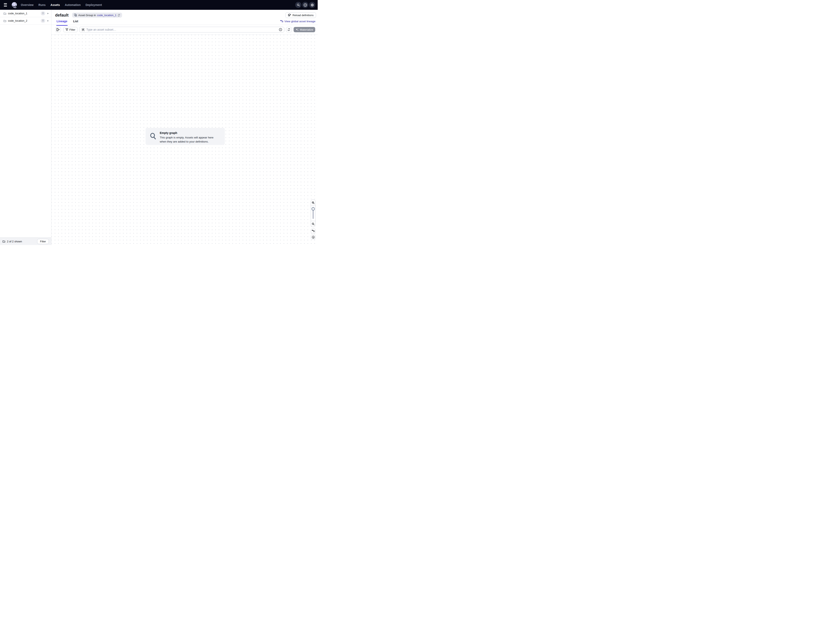 The height and width of the screenshot is (644, 835). I want to click on shown-count-label: 2 of 2 shown, so click(15, 241).